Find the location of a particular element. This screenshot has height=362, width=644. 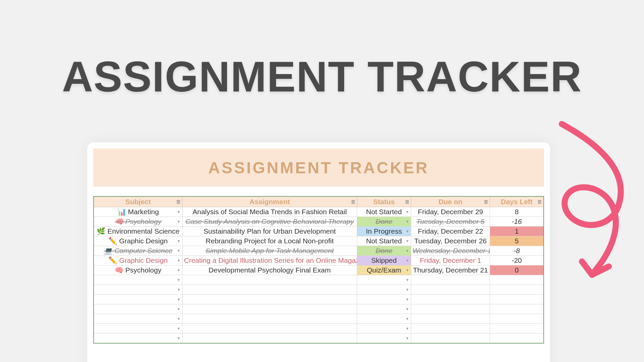

cell-assignment: Simple Mobile App for Task Management is located at coordinates (270, 251).